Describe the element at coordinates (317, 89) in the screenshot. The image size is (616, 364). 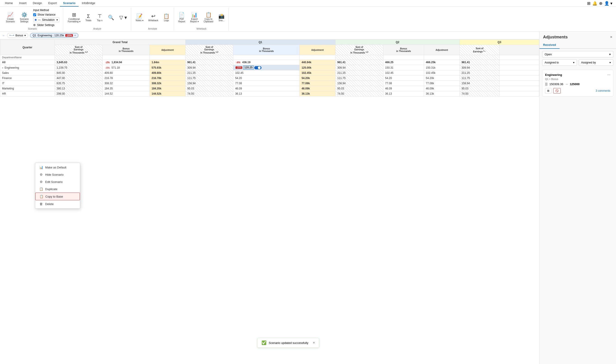
I see `mkt-q1-adj: 46.09k` at that location.